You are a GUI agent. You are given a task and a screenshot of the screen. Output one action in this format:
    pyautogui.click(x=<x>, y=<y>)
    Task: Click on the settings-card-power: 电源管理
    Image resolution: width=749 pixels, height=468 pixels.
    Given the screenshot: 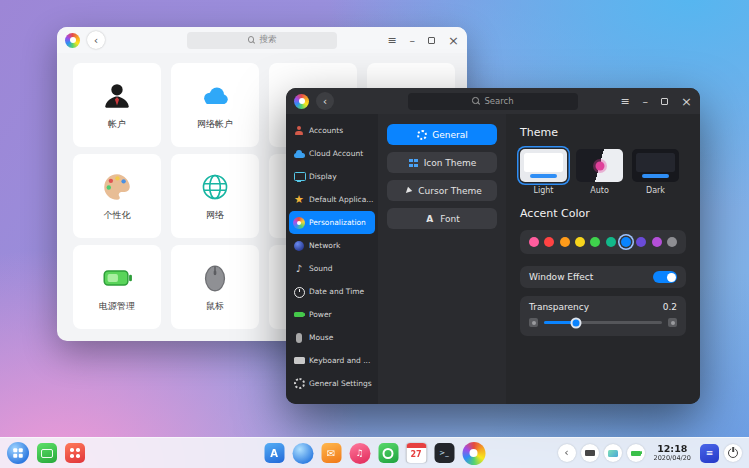 What is the action you would take?
    pyautogui.click(x=117, y=287)
    